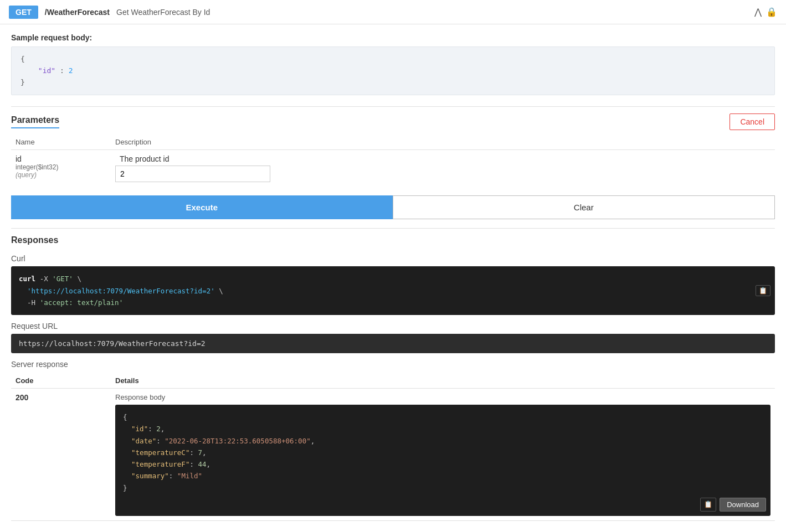  Describe the element at coordinates (23, 82) in the screenshot. I see `code-close-brace: }` at that location.